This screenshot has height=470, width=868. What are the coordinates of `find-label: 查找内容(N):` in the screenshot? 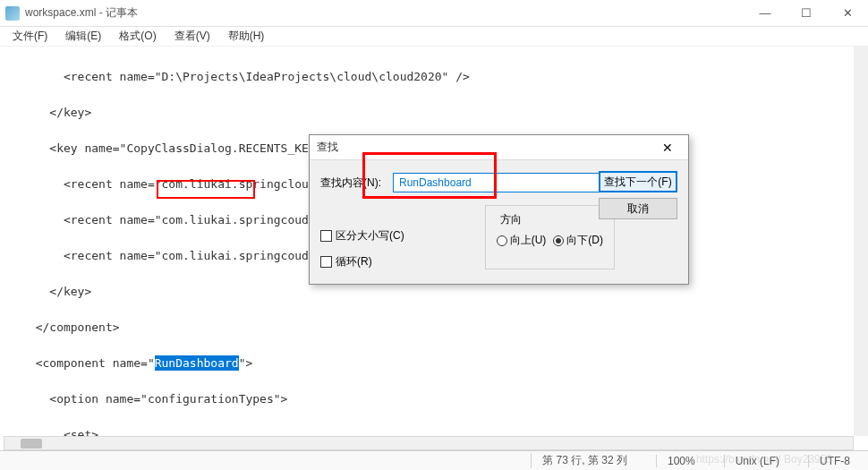 It's located at (354, 183).